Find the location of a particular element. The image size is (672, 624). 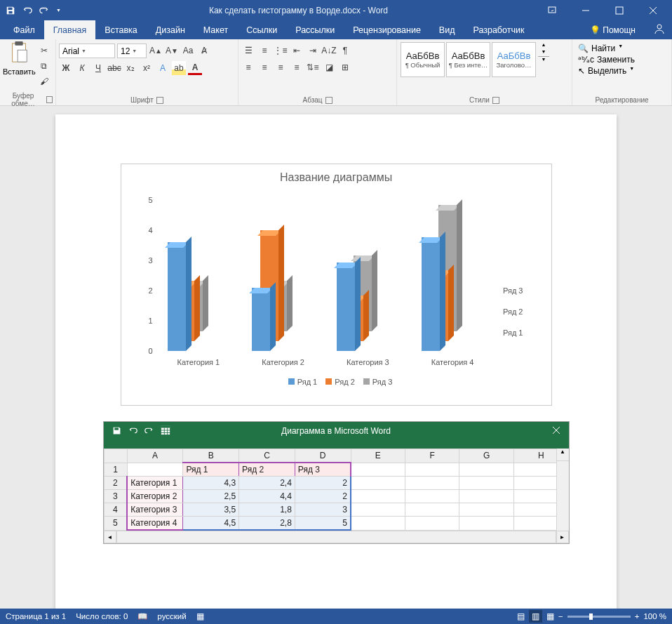

zoom-out-icon: − is located at coordinates (561, 616).